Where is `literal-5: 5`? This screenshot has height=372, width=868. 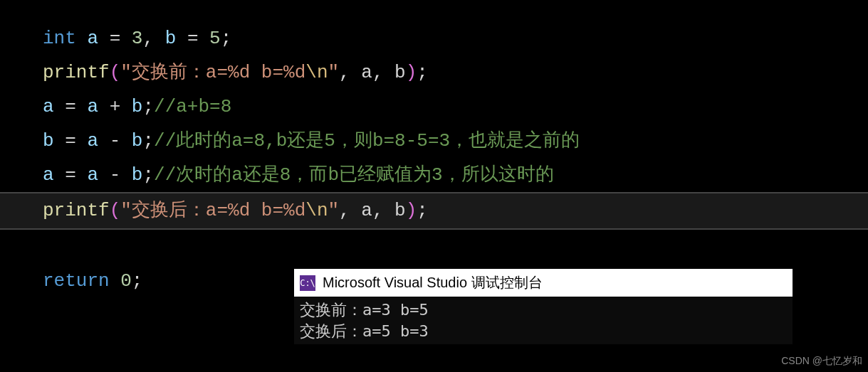 literal-5: 5 is located at coordinates (215, 38).